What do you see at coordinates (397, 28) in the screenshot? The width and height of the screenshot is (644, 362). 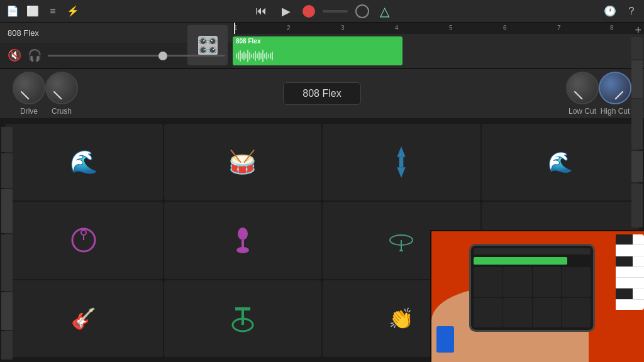 I see `ruler-4: 4` at bounding box center [397, 28].